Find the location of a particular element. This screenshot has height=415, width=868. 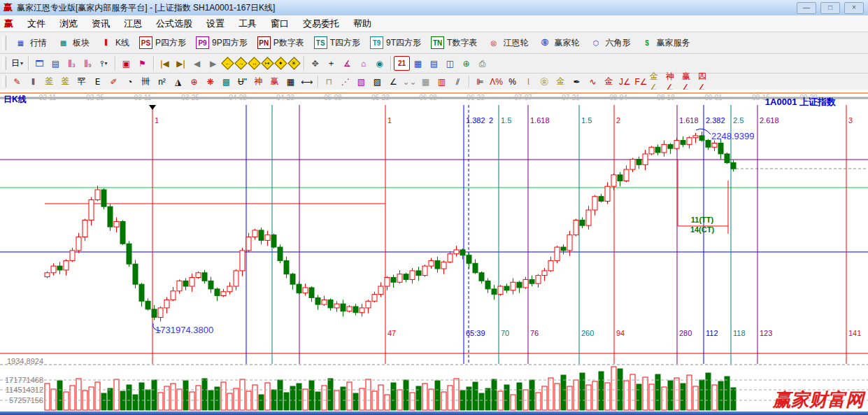

toolbar-button-K线: ⫼K线 is located at coordinates (115, 43).